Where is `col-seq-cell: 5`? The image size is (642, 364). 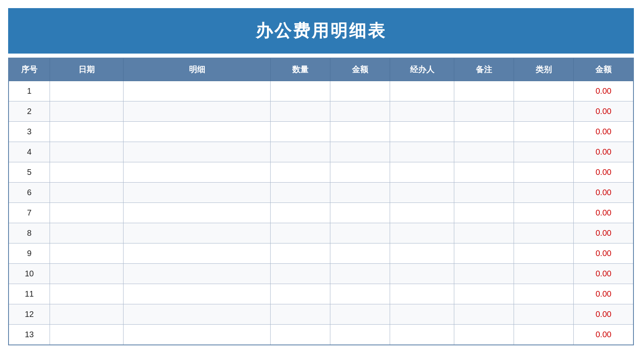 col-seq-cell: 5 is located at coordinates (29, 172).